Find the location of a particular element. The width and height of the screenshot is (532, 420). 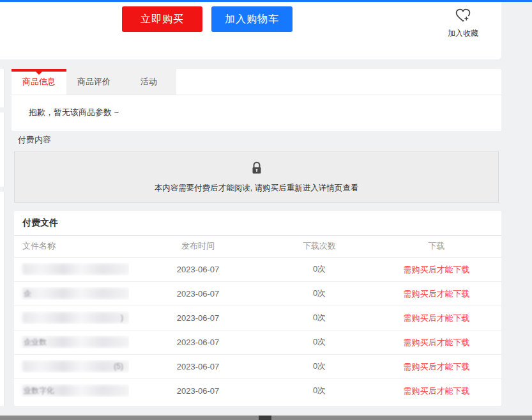

redaction-smear is located at coordinates (75, 269).